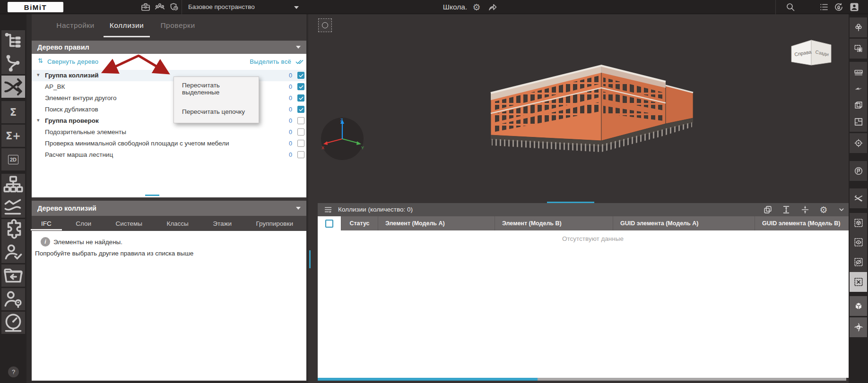 The width and height of the screenshot is (868, 383). What do you see at coordinates (152, 196) in the screenshot?
I see `horizontal-scrollbar` at bounding box center [152, 196].